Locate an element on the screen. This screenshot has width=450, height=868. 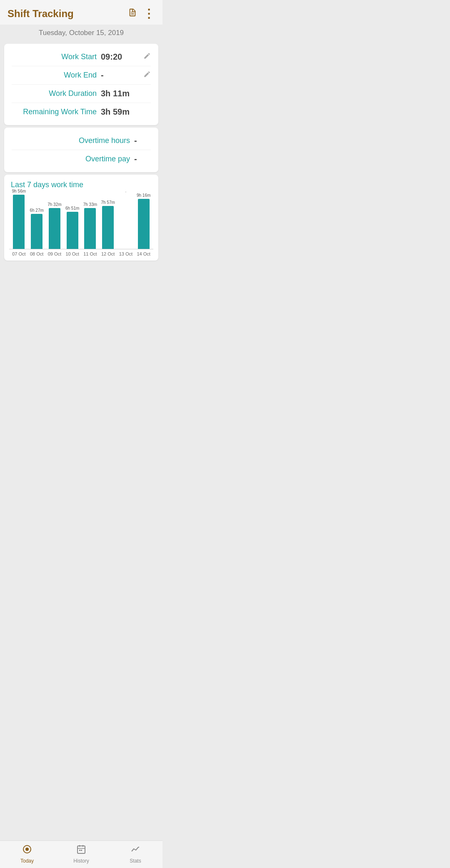
bar-group-10-Oct: 6h 51m is located at coordinates (72, 228).